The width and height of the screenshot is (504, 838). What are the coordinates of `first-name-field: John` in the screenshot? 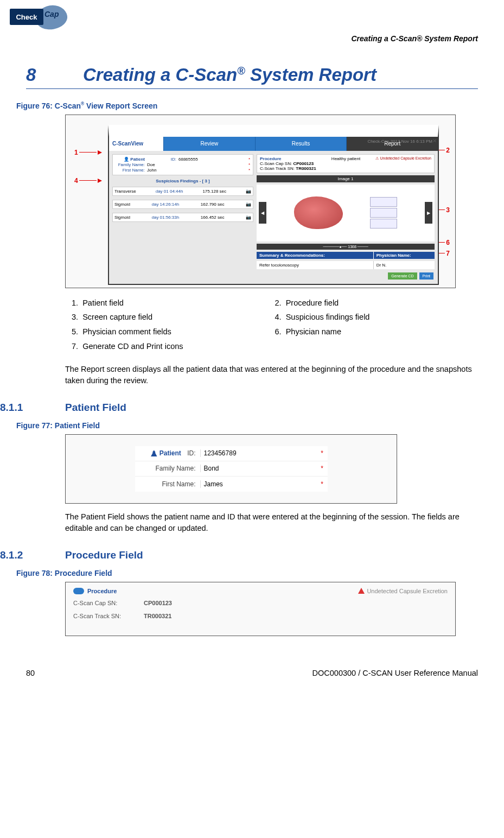 It's located at (196, 170).